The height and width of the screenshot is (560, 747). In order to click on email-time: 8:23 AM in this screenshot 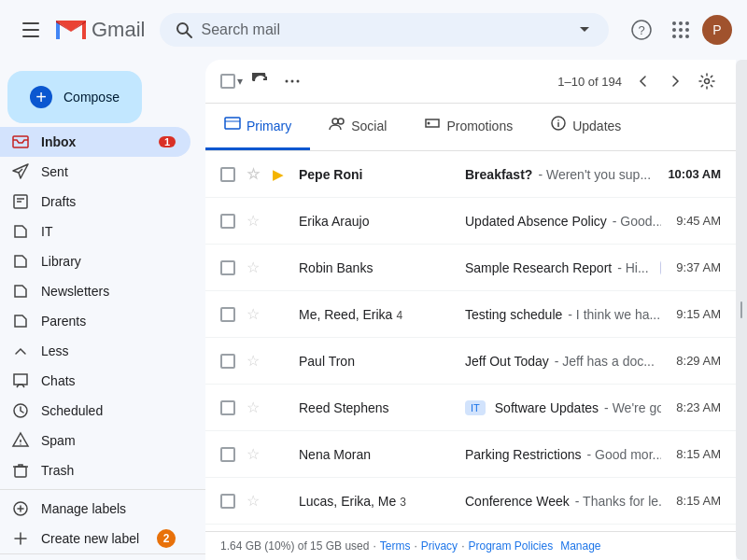, I will do `click(698, 407)`.